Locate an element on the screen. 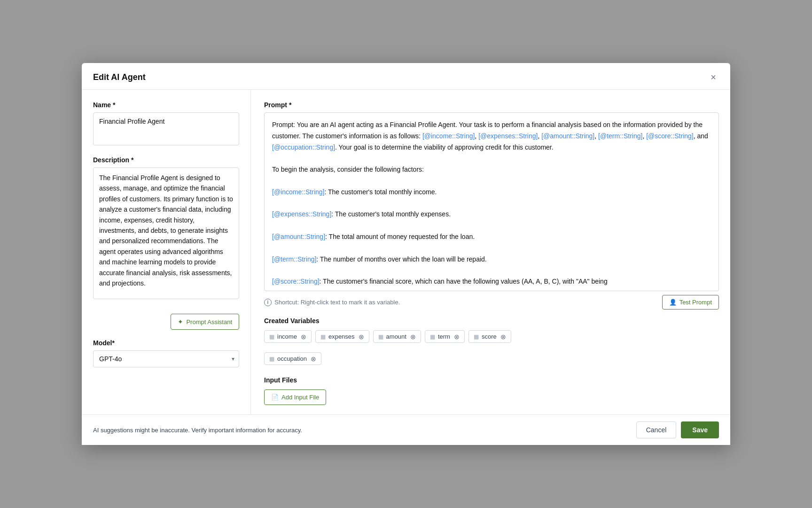 The width and height of the screenshot is (812, 508). remove-term-button: ⊗ is located at coordinates (457, 337).